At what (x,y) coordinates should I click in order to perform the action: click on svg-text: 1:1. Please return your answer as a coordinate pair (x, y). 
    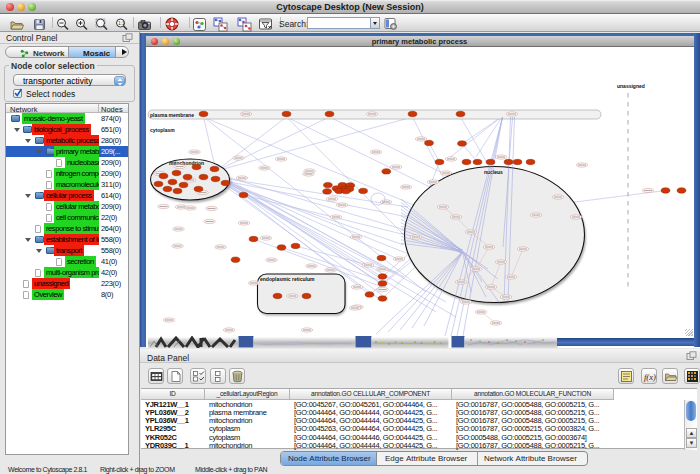
    Looking at the image, I should click on (122, 24).